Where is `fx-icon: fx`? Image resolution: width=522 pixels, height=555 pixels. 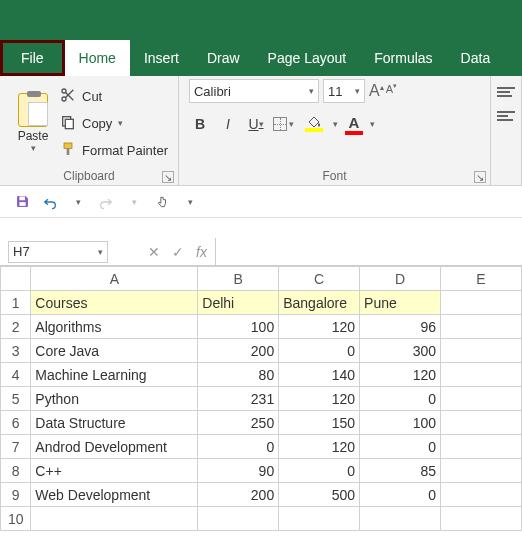
fx-icon: fx is located at coordinates (202, 252).